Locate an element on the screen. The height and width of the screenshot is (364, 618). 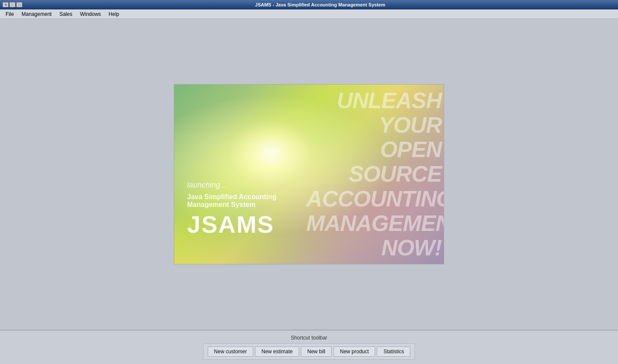
splash-bg-text: UNLEASH YOUR OPEN SOURCE ACCOUNTING MANA… is located at coordinates (372, 174).